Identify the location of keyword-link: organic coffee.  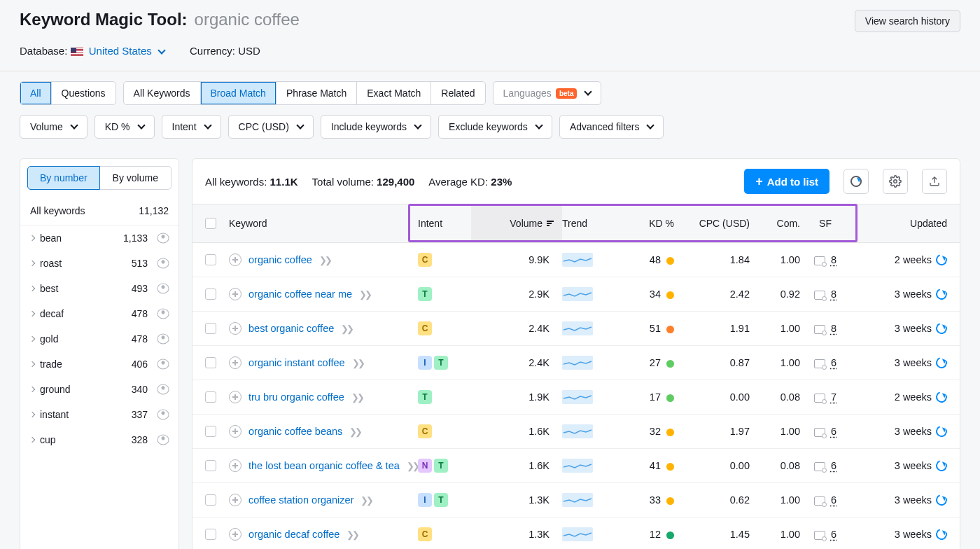
(280, 260).